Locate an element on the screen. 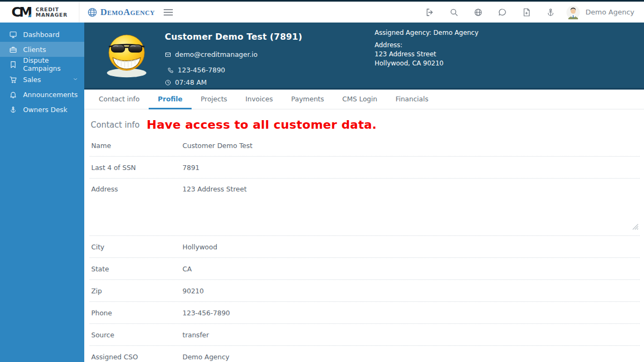 The height and width of the screenshot is (362, 644). sidebar-item-dispute-campaigns: Dispute Campaigns is located at coordinates (42, 64).